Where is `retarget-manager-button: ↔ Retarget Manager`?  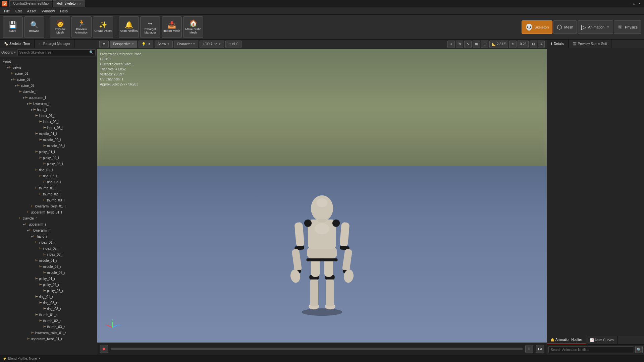
retarget-manager-button: ↔ Retarget Manager is located at coordinates (150, 27).